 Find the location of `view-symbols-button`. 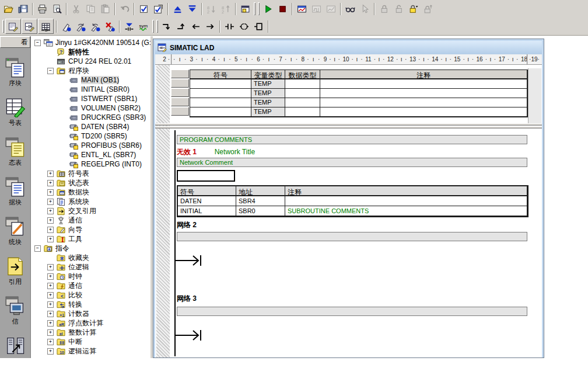

view-symbols-button is located at coordinates (29, 26).